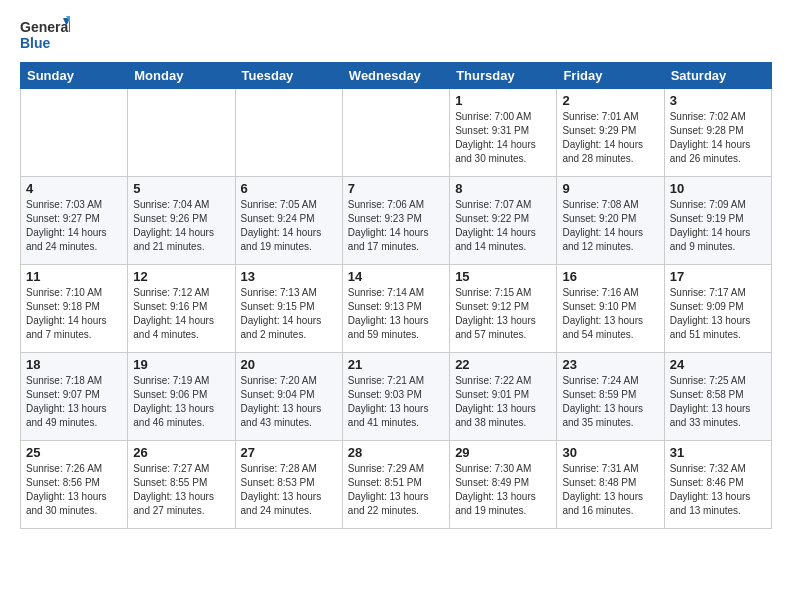  I want to click on calendar-cell: 31Sunrise: 7:32 AM Sunset: 8:46 PM Dayli…, so click(718, 485).